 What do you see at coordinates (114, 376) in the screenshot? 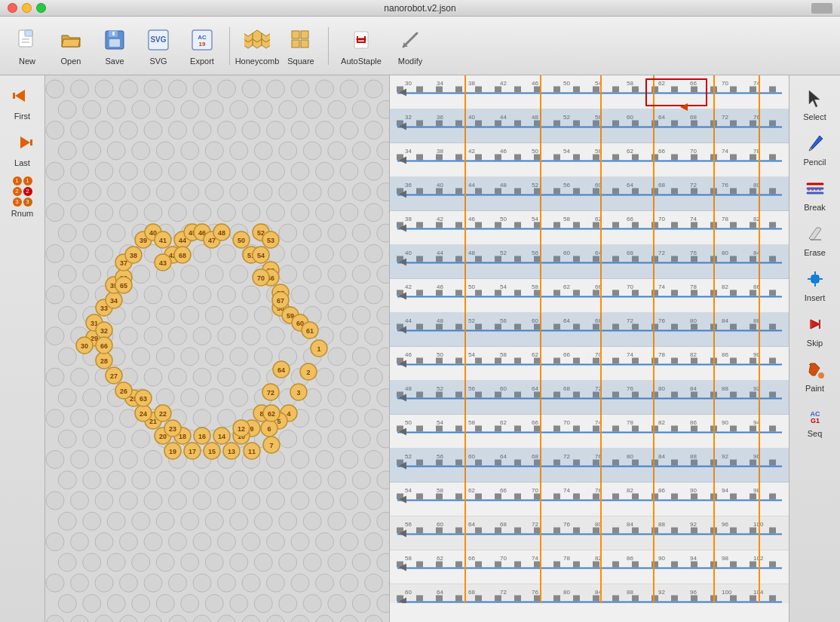
I see `svg-text: 27` at bounding box center [114, 376].